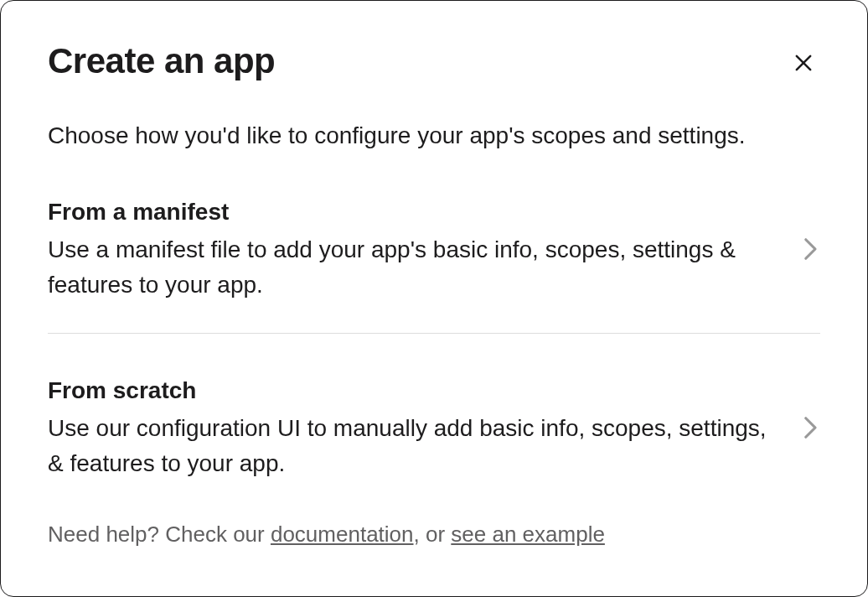  I want to click on help-prefix: Need help? Check our, so click(159, 534).